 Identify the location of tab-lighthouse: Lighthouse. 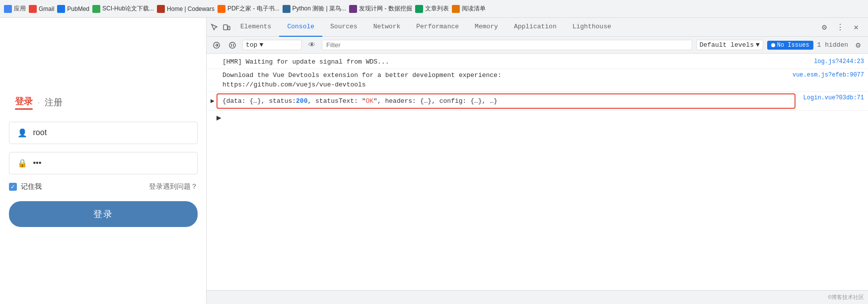
(592, 27).